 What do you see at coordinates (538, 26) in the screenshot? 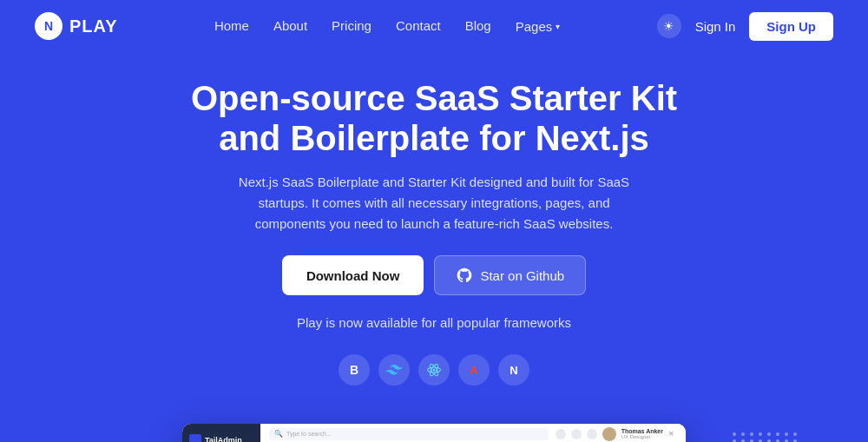
I see `nav-pages: Pages ▾` at bounding box center [538, 26].